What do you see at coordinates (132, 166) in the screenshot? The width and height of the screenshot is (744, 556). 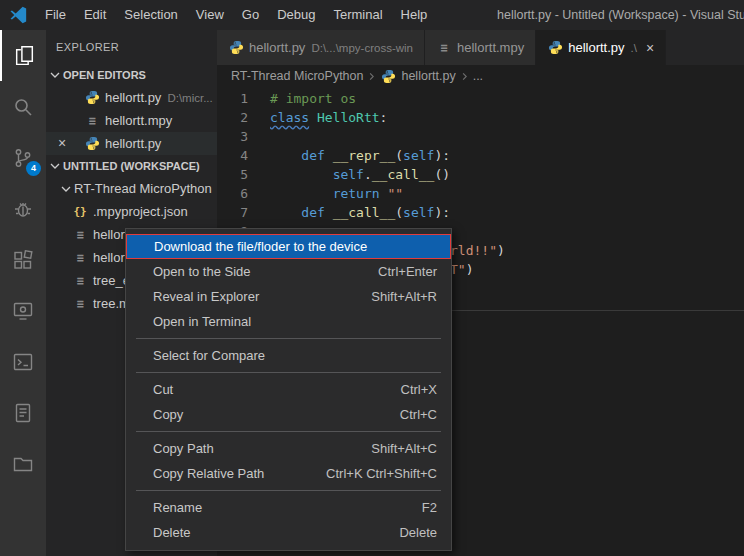 I see `workspace-header: UNTITLED (WORKSPACE)` at bounding box center [132, 166].